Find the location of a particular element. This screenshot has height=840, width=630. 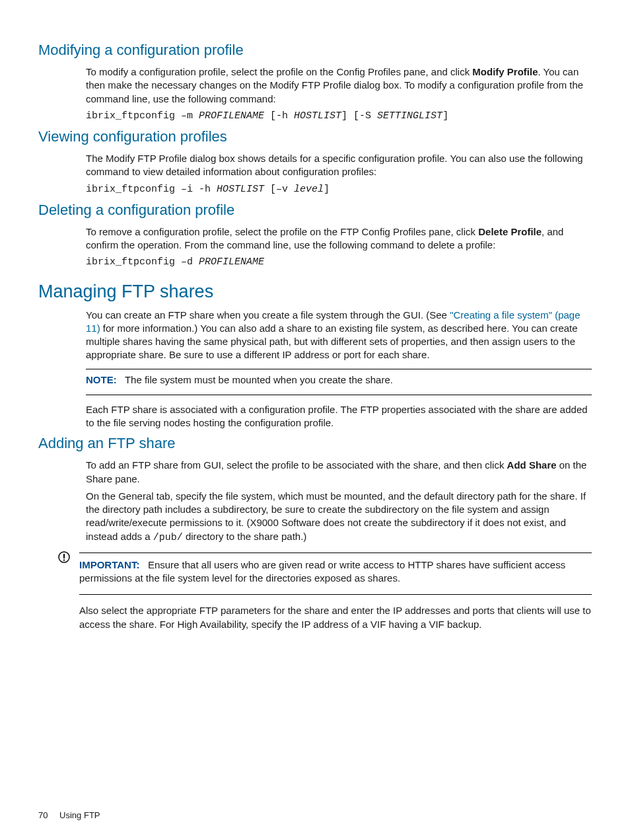

cmd-text: [–v is located at coordinates (279, 189).